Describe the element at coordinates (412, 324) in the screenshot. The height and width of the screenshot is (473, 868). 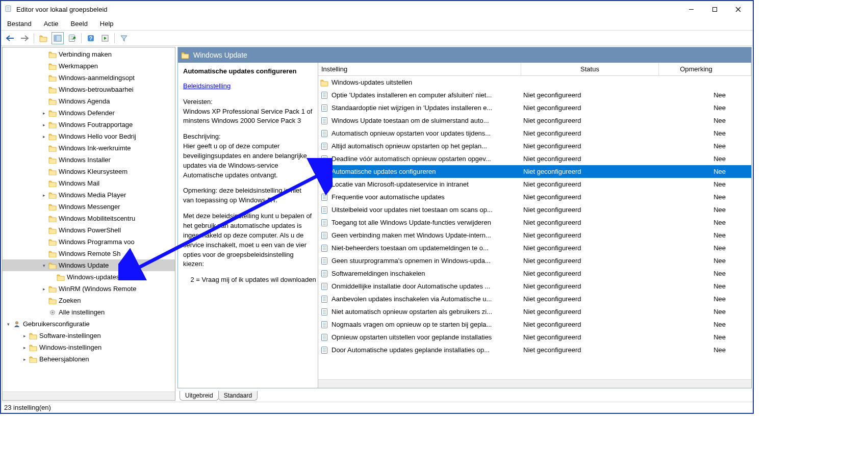
I see `setting-name: Nogmaals vragen om opnieuw op te starten…` at that location.